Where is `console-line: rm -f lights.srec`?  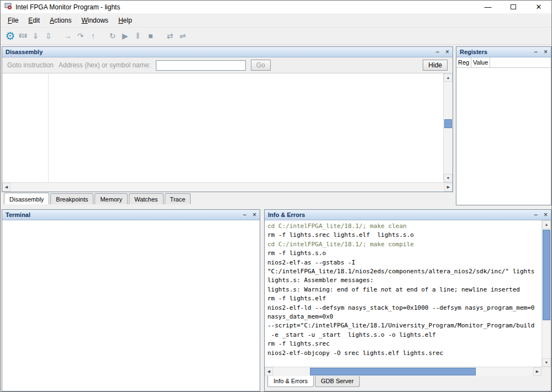
console-line: rm -f lights.srec is located at coordinates (404, 344).